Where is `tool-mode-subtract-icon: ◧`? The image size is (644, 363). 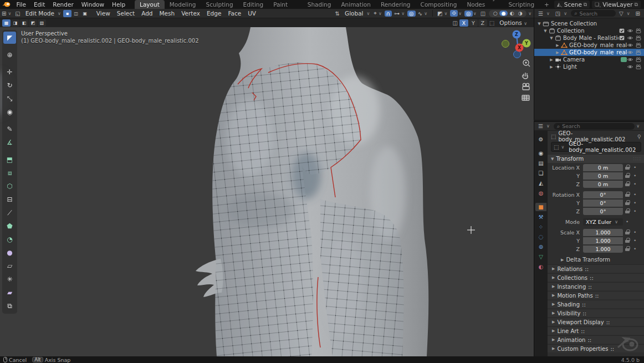
tool-mode-subtract-icon: ◧ is located at coordinates (24, 23).